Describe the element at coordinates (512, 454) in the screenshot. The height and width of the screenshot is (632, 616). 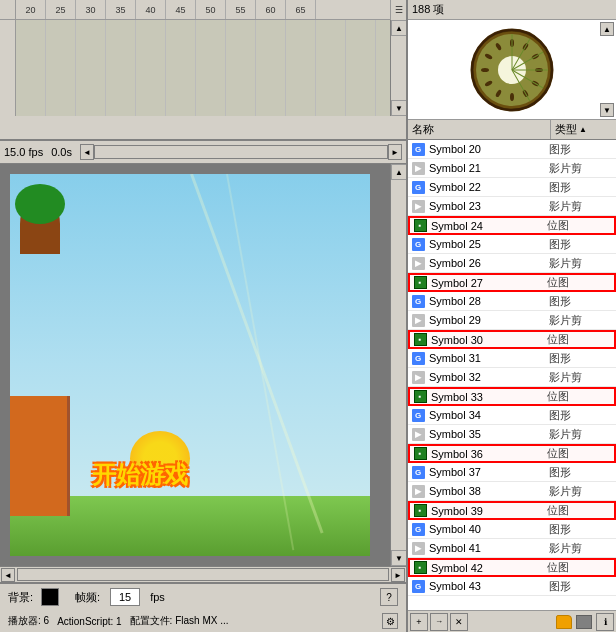
I see `list-item: ▪Symbol 36位图` at that location.